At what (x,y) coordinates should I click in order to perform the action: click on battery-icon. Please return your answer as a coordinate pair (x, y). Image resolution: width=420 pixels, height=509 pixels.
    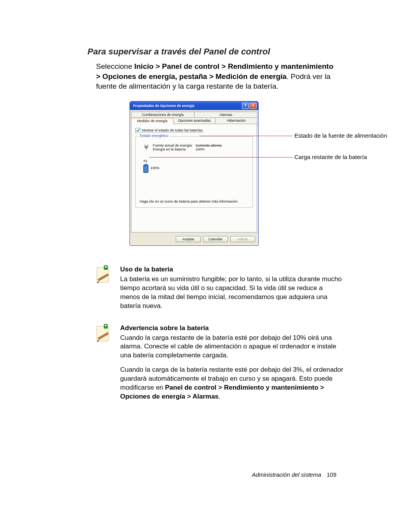
    Looking at the image, I should click on (146, 168).